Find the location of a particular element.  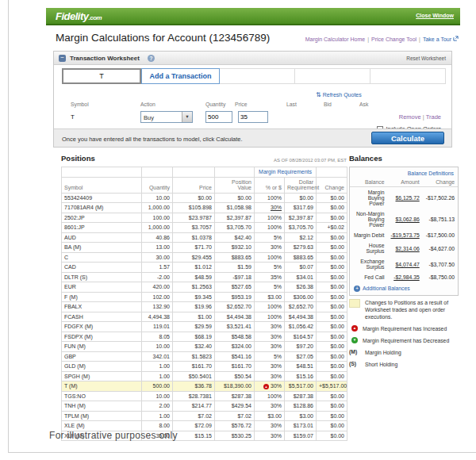

position-symbol: C is located at coordinates (102, 257).